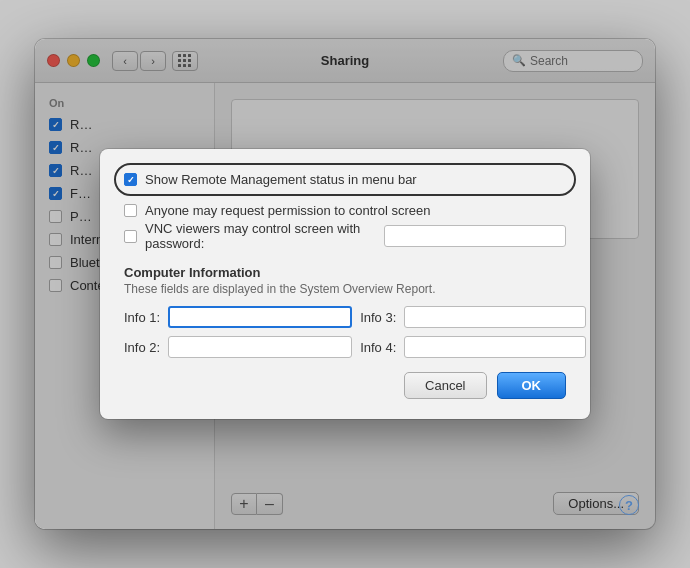  I want to click on info-grid: Info 1: Info 3: Info 2: Info 4:, so click(345, 332).